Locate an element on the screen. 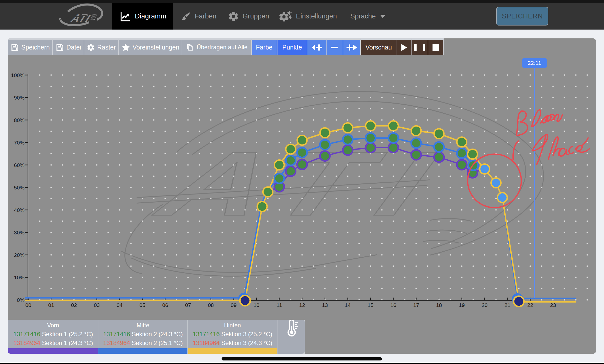 This screenshot has height=364, width=604. svg-text: 0% is located at coordinates (21, 300).